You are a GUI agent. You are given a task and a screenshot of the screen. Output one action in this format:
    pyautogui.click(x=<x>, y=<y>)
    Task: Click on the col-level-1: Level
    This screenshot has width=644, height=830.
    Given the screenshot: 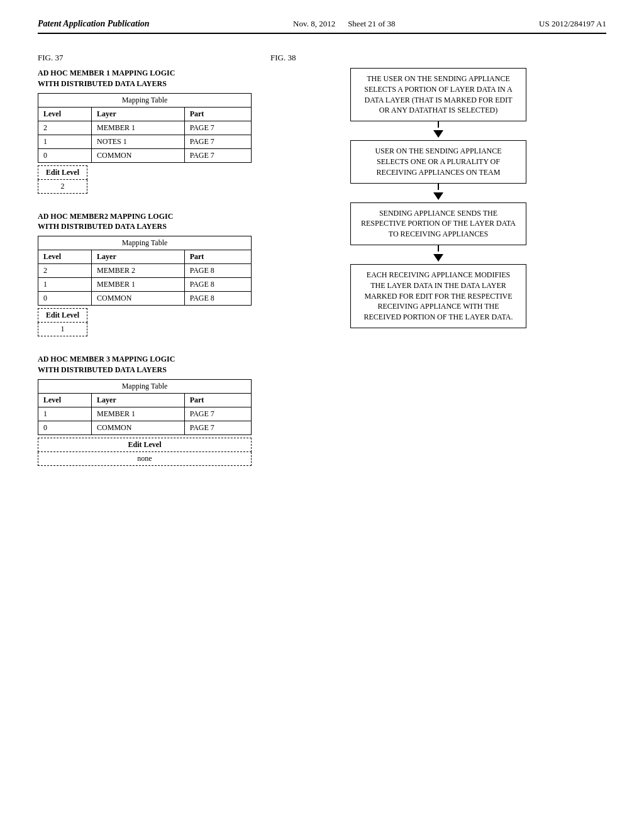 What is the action you would take?
    pyautogui.click(x=65, y=114)
    